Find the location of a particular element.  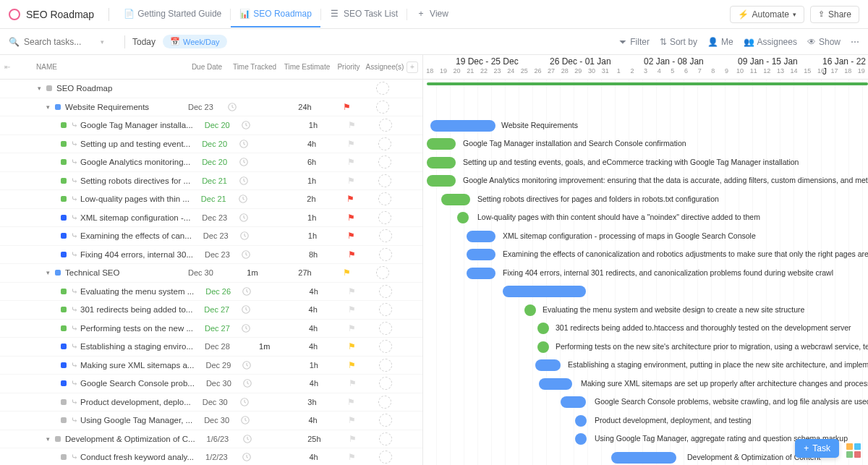

task-row: ⤷XML sitemap configuration -... Dec 23 1… is located at coordinates (211, 218).